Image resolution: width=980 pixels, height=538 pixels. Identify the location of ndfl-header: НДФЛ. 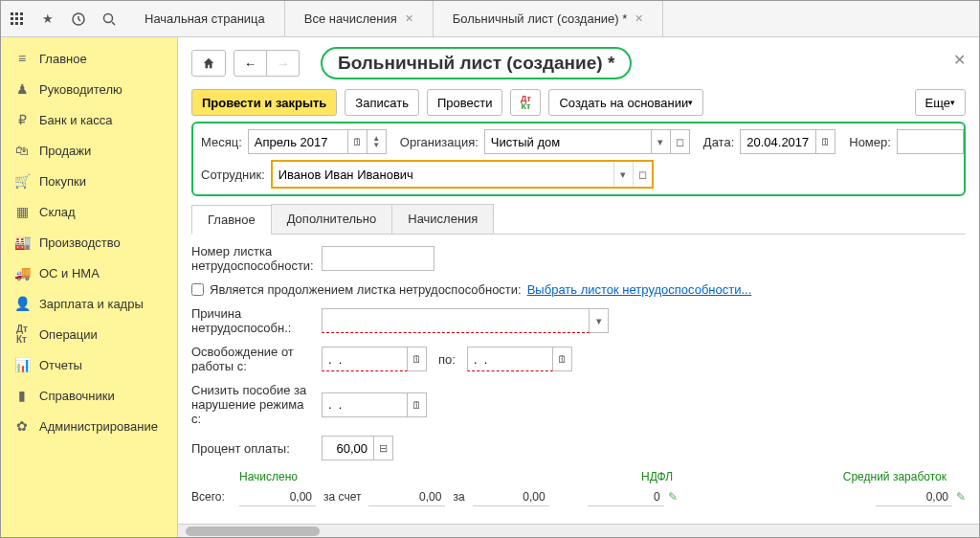
(699, 477).